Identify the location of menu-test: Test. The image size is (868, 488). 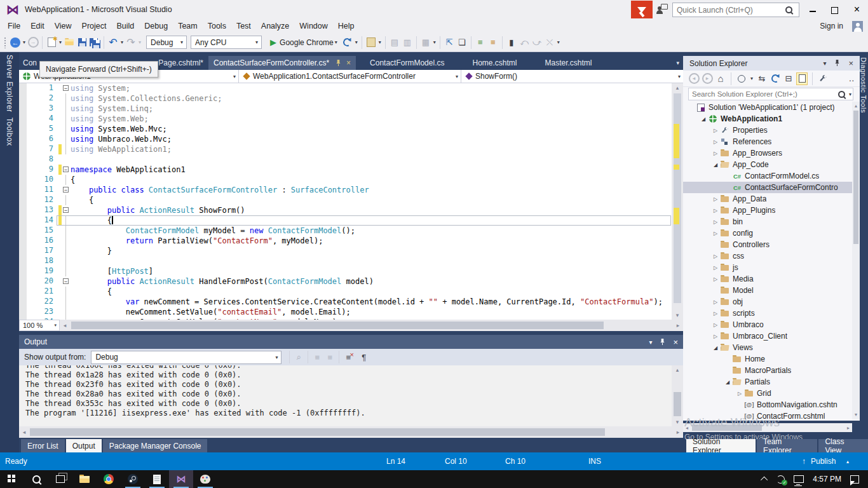
(244, 26).